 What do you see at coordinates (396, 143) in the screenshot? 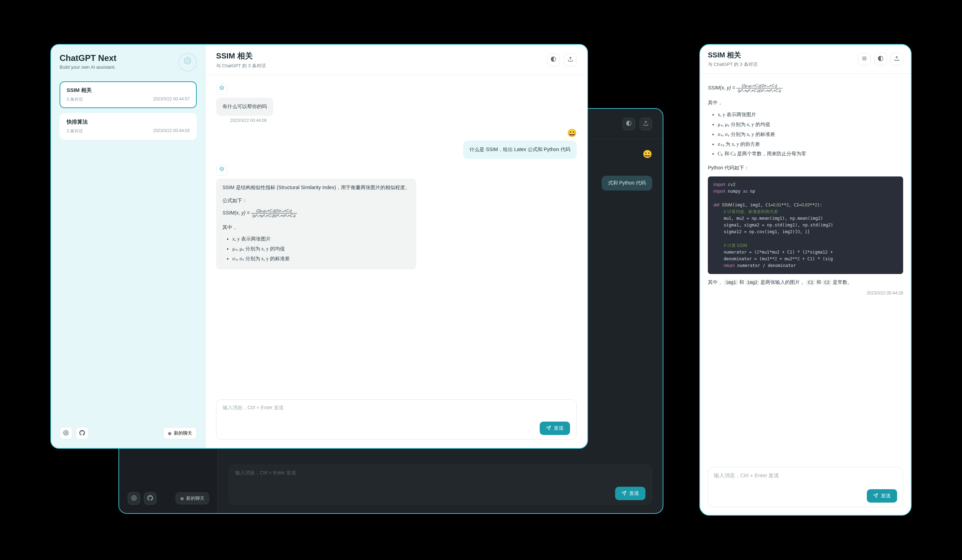
I see `user-message-row: 😀 什么是 SSIM，给出 Latex 公式和 Python 代码` at bounding box center [396, 143].